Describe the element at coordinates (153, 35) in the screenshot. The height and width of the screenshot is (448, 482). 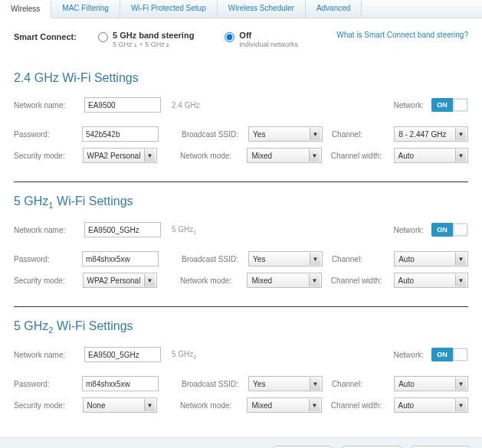
I see `radio-title-steering: 5 GHz band steering` at that location.